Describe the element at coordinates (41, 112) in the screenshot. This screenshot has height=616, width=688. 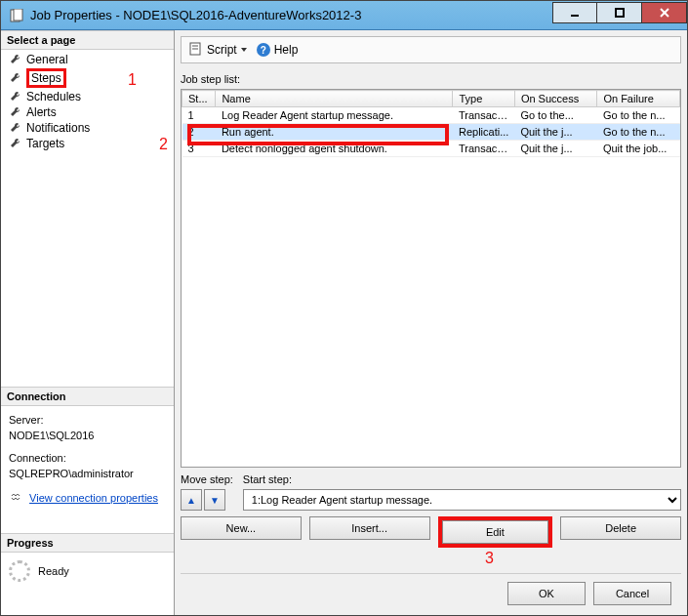
I see `page-label: Alerts` at that location.